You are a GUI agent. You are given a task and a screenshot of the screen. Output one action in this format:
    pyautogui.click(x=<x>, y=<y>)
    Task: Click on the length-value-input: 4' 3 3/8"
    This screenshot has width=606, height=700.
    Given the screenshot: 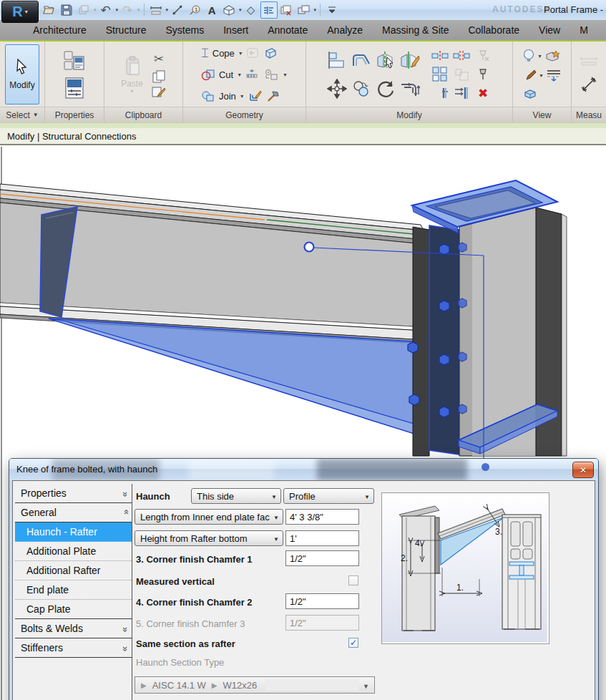 What is the action you would take?
    pyautogui.click(x=322, y=517)
    